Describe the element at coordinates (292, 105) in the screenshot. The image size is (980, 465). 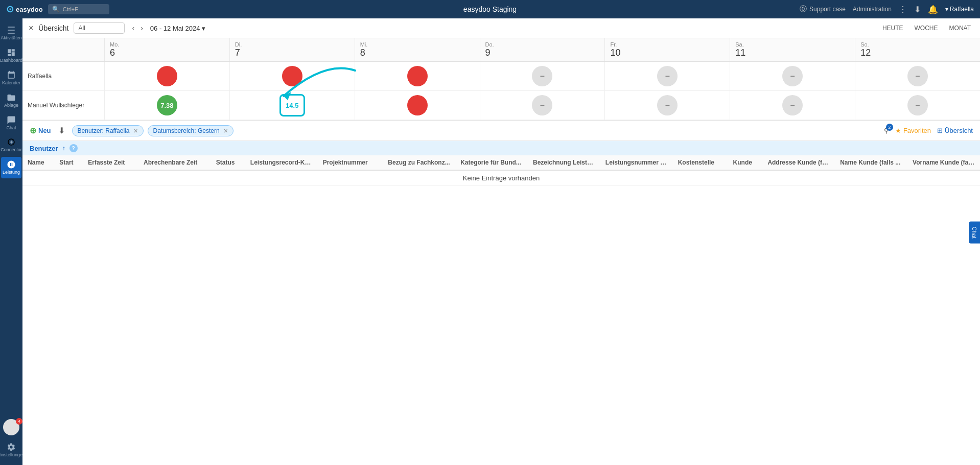
I see `cell-1-1: 14.5` at that location.